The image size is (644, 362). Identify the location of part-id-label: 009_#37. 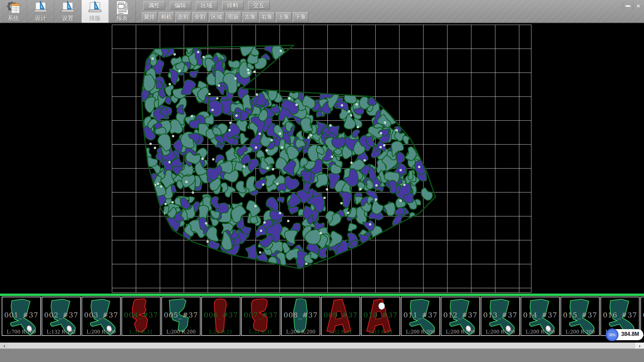
(341, 315).